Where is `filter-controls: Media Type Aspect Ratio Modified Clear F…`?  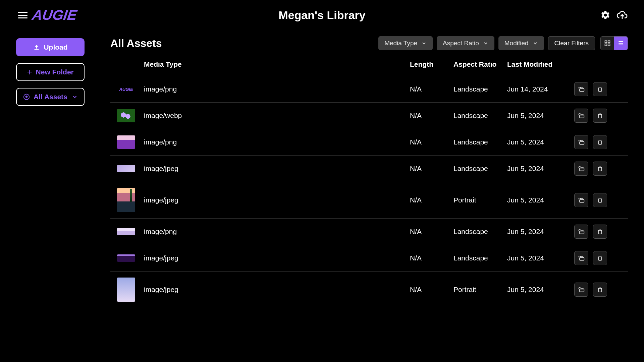
filter-controls: Media Type Aspect Ratio Modified Clear F… is located at coordinates (503, 43).